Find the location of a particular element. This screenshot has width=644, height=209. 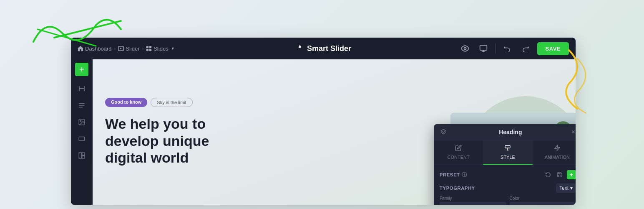

add-element-button: + is located at coordinates (82, 69).